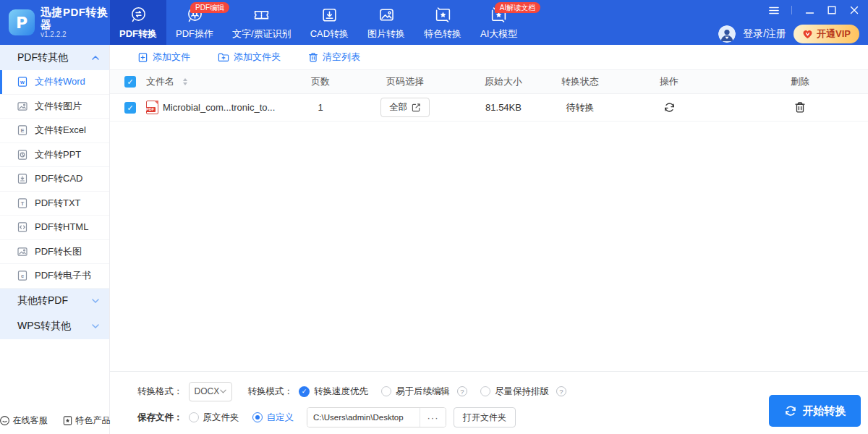 The image size is (868, 434). Describe the element at coordinates (185, 82) in the screenshot. I see `sort-icon` at that location.